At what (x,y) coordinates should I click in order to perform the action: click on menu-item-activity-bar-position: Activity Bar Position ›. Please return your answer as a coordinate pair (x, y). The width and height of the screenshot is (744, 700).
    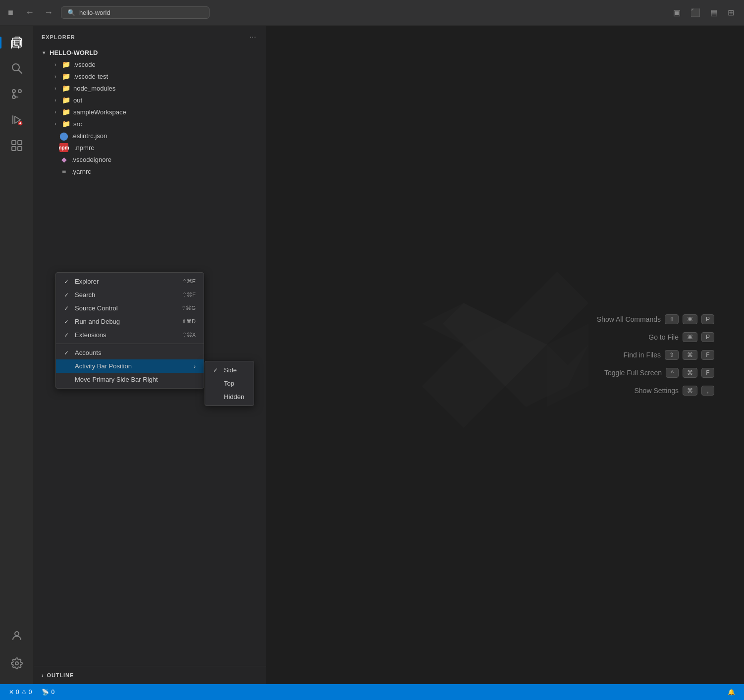
    Looking at the image, I should click on (130, 366).